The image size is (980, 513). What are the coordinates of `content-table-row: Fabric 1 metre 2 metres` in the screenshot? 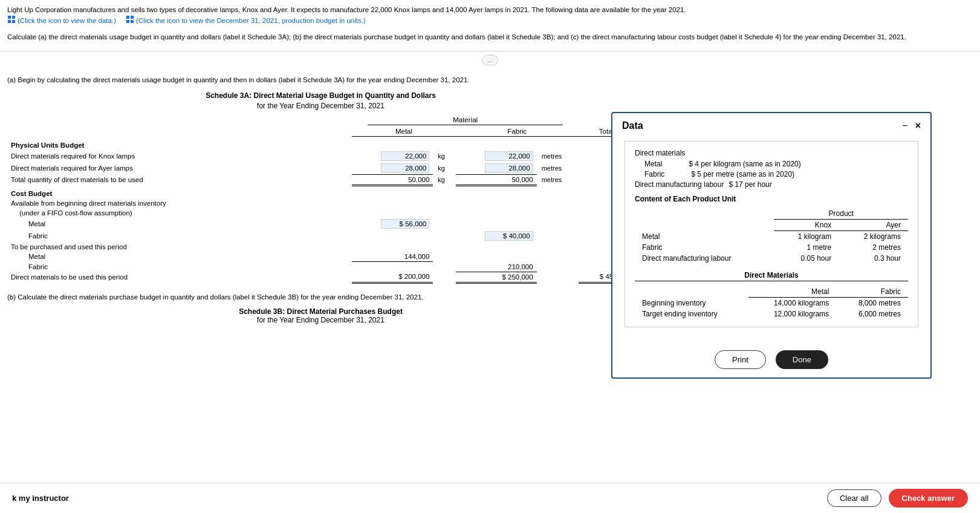 It's located at (771, 247).